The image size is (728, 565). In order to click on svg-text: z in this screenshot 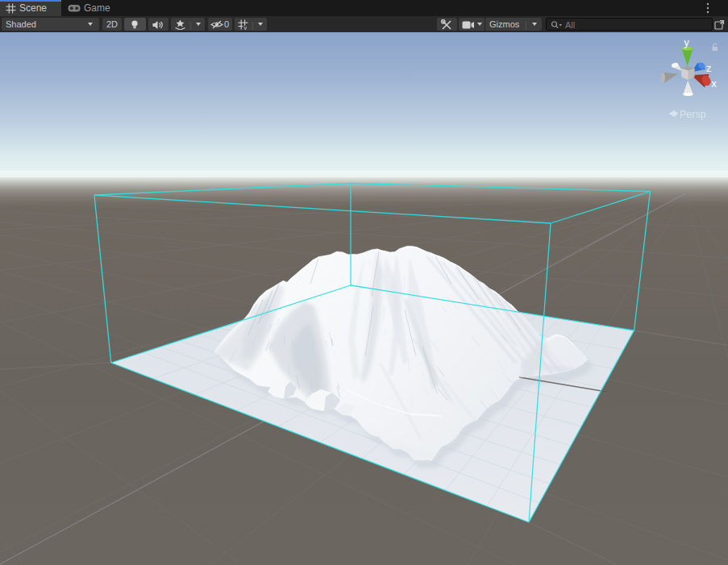, I will do `click(709, 69)`.